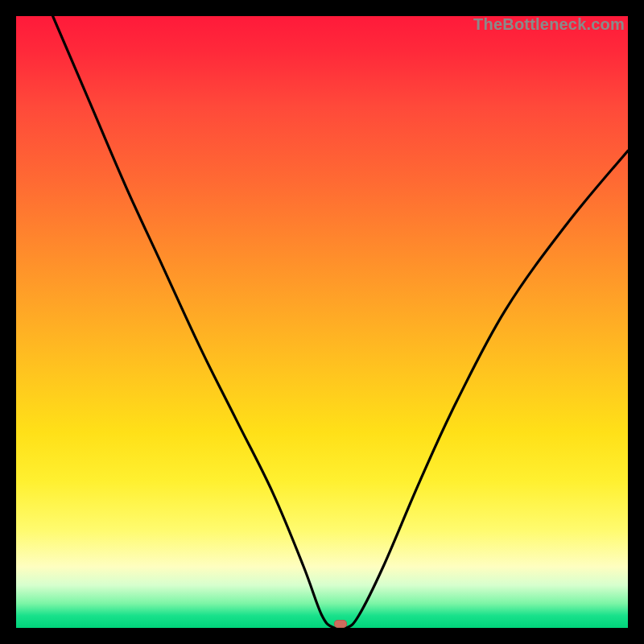  Describe the element at coordinates (341, 624) in the screenshot. I see `optimum-marker` at that location.